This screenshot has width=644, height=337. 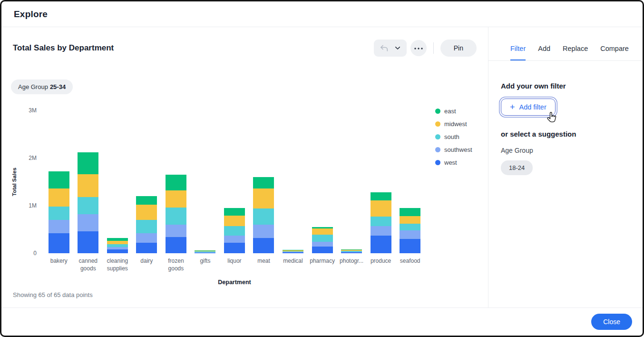 I want to click on undo-icon, so click(x=384, y=49).